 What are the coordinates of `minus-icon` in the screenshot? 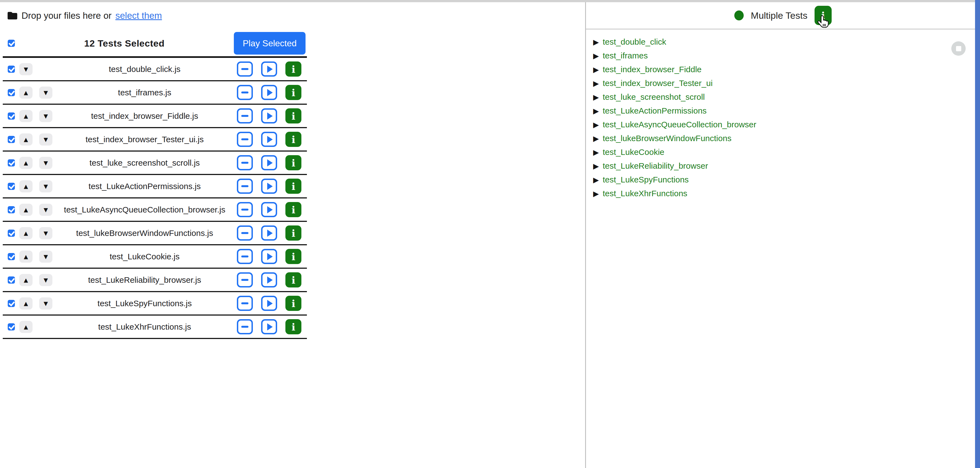 It's located at (245, 280).